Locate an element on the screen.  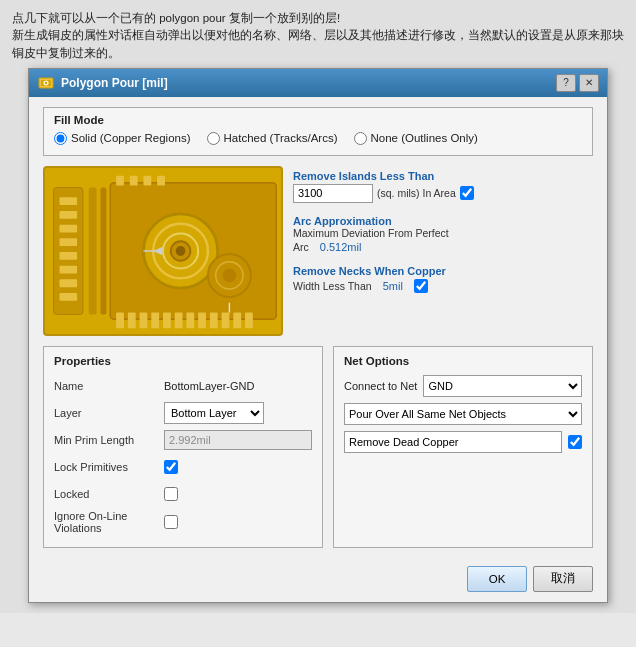
layer-row: Layer Bottom Layer Top Layer is located at coordinates (183, 413).